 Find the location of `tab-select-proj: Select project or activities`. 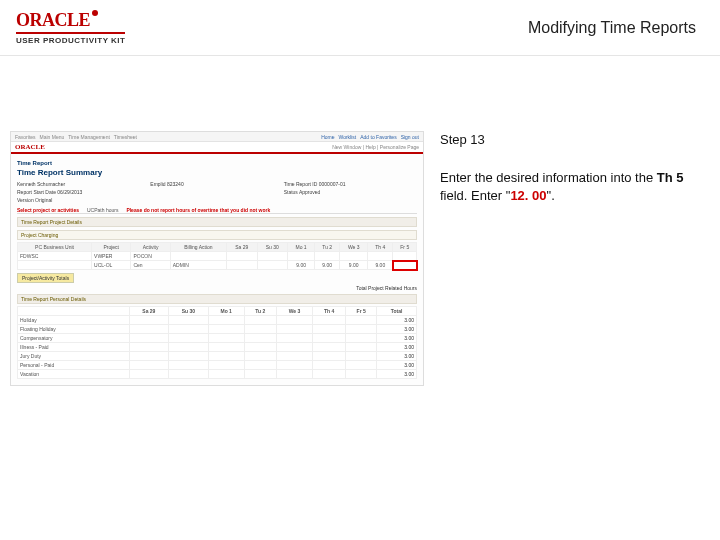

tab-select-proj: Select project or activities is located at coordinates (48, 210).